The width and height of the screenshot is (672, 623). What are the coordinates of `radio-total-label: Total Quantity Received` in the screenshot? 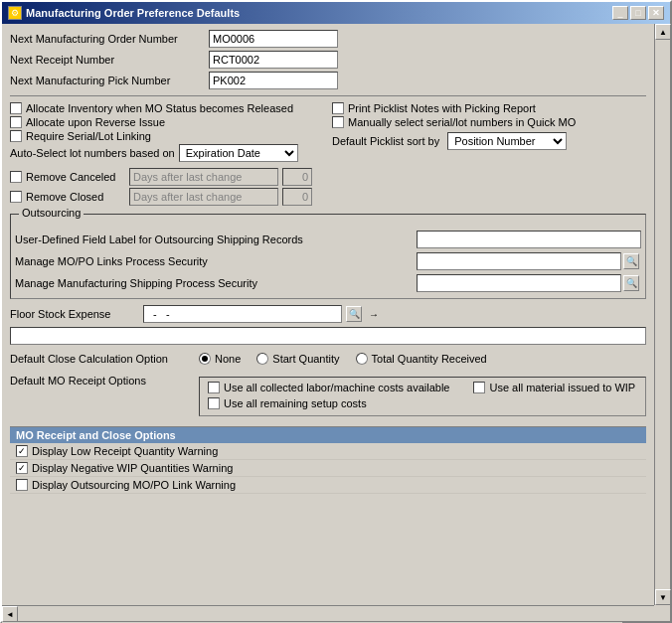 It's located at (429, 359).